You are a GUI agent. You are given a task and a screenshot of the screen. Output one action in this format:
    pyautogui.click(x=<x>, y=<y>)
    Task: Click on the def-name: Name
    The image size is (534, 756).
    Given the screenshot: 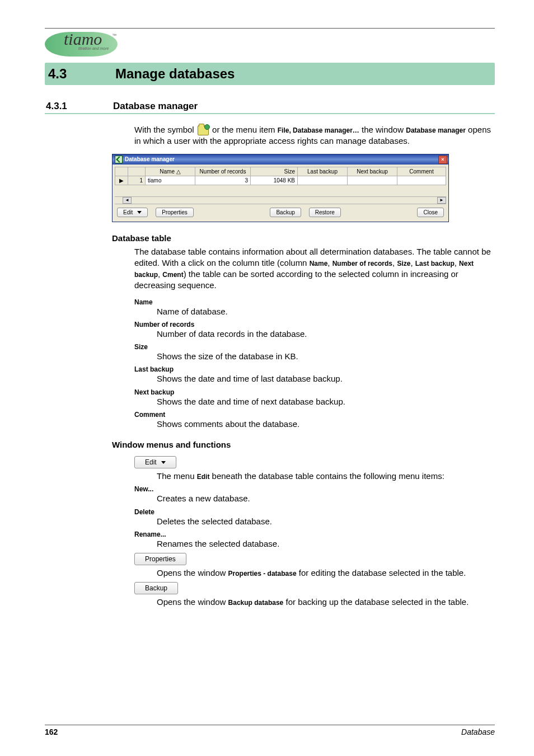 What is the action you would take?
    pyautogui.click(x=315, y=302)
    